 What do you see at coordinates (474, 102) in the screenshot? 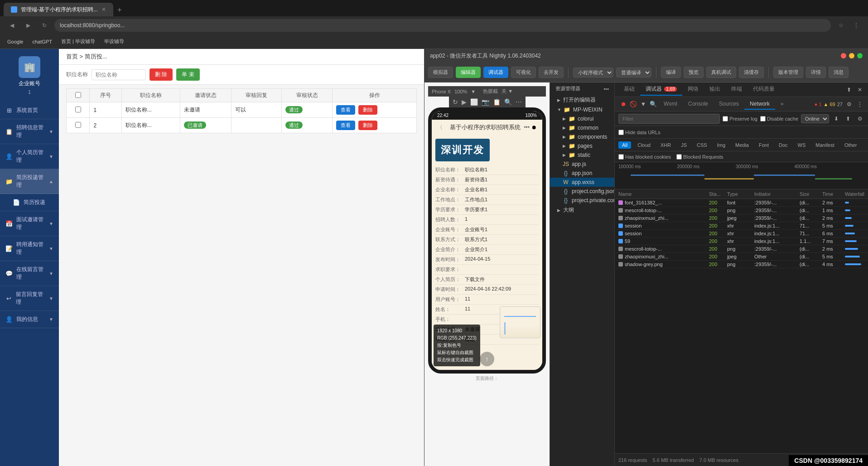
I see `phone-ctrl-screen: ⬜` at bounding box center [474, 102].